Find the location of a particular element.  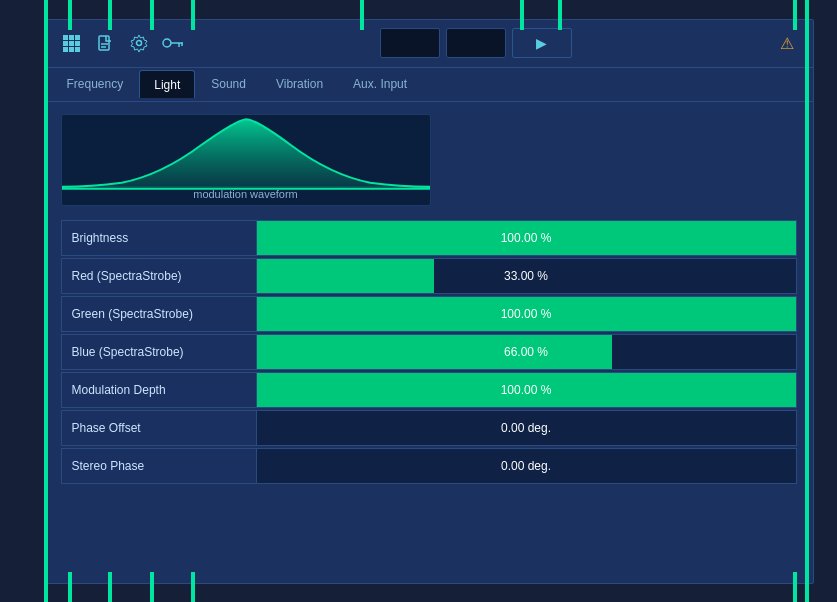

param-row-modulation-depth: Modulation Depth100.00 % is located at coordinates (429, 390).